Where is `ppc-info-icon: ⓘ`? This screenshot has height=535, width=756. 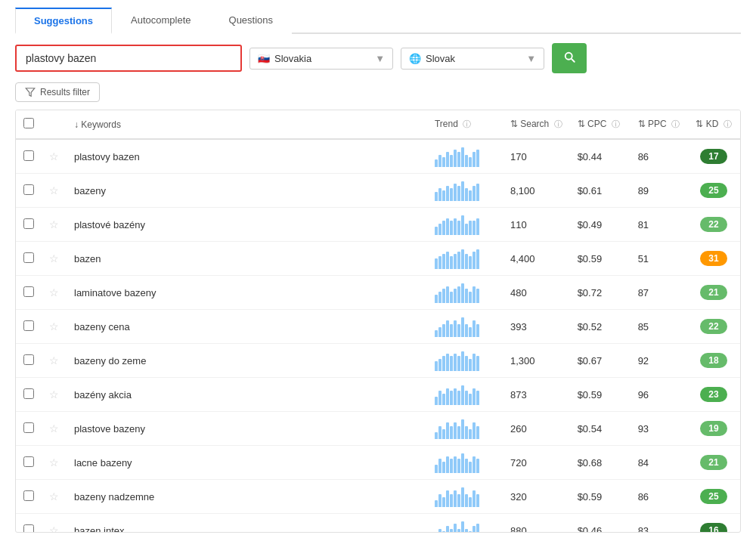 ppc-info-icon: ⓘ is located at coordinates (676, 124).